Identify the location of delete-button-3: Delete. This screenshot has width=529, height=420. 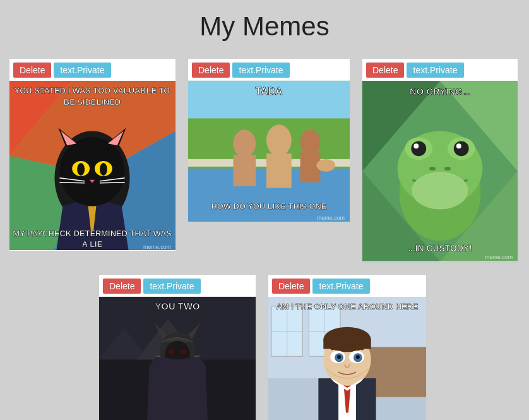
(385, 70).